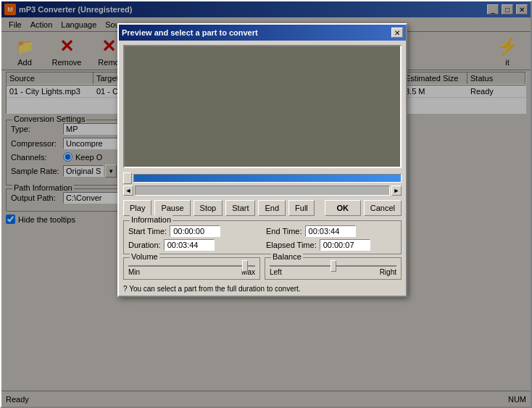  What do you see at coordinates (128, 191) in the screenshot?
I see `scroll-left-button: ◄` at bounding box center [128, 191].